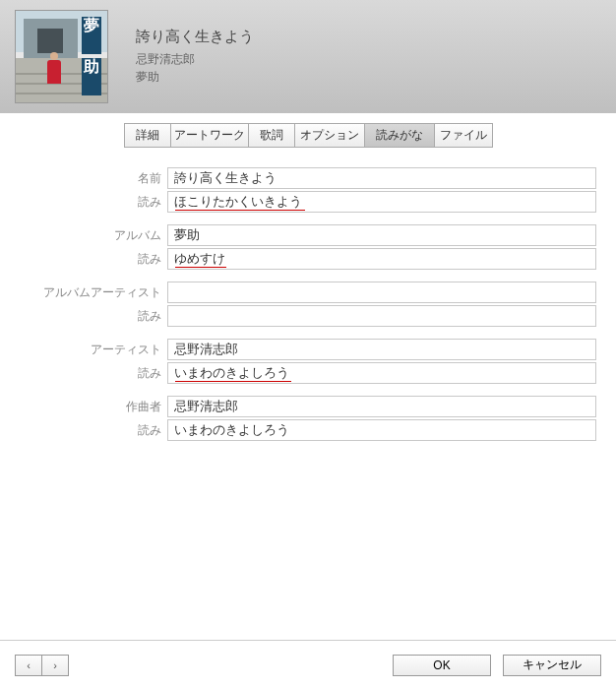 The image size is (616, 689). I want to click on label-album-artist: アルバムアーティスト, so click(84, 293).